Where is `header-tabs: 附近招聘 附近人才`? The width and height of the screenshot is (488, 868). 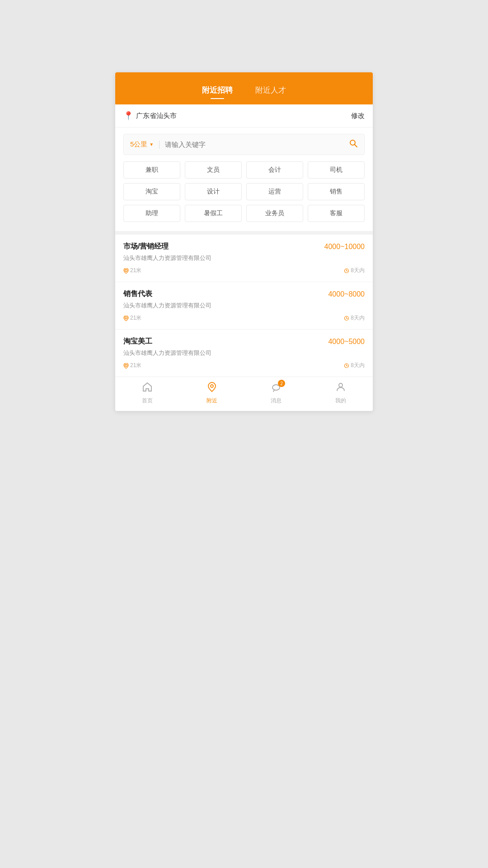 header-tabs: 附近招聘 附近人才 is located at coordinates (244, 95).